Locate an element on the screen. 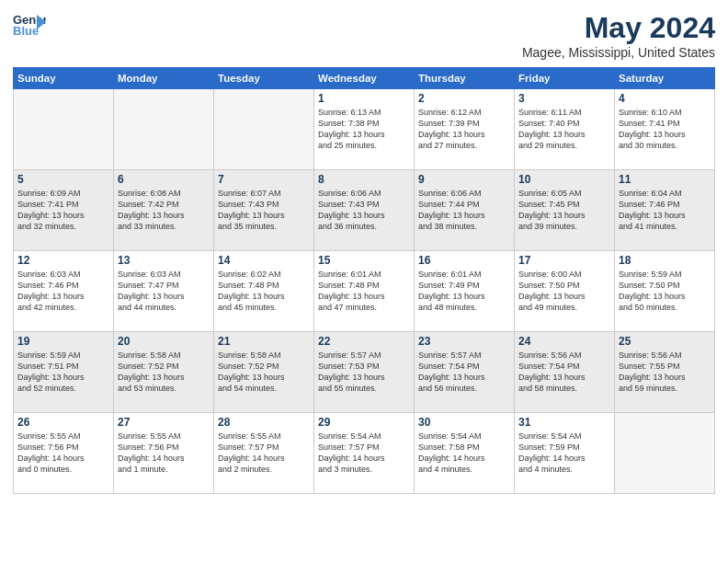 The width and height of the screenshot is (728, 563). day-info: Sunrise: 6:08 AM Sunset: 7:42 PM Dayligh… is located at coordinates (164, 210).